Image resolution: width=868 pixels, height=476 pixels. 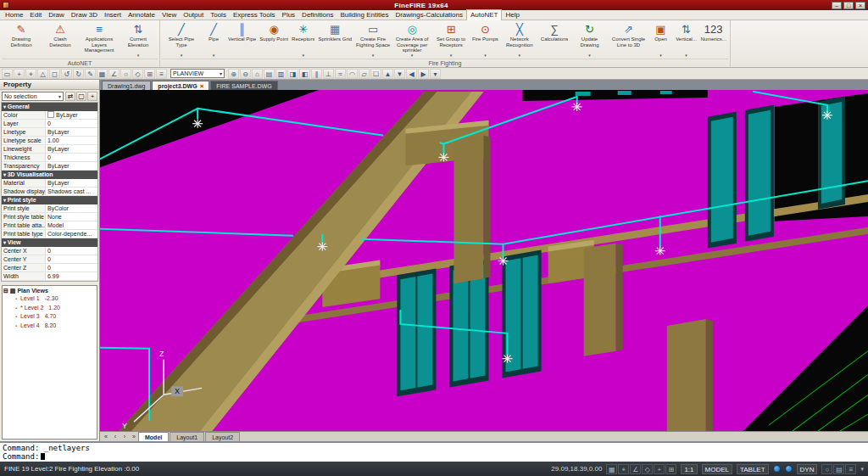 I want to click on tree-item-level: Level 3 4.70, so click(x=49, y=317).